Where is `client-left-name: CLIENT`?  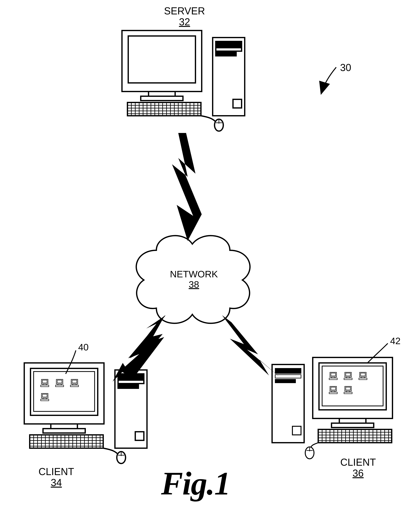 client-left-name: CLIENT is located at coordinates (56, 471).